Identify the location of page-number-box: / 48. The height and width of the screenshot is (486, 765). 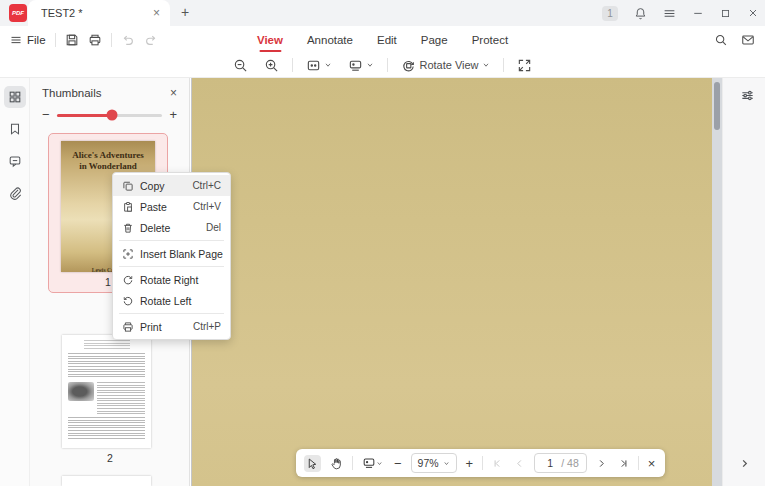
(560, 463).